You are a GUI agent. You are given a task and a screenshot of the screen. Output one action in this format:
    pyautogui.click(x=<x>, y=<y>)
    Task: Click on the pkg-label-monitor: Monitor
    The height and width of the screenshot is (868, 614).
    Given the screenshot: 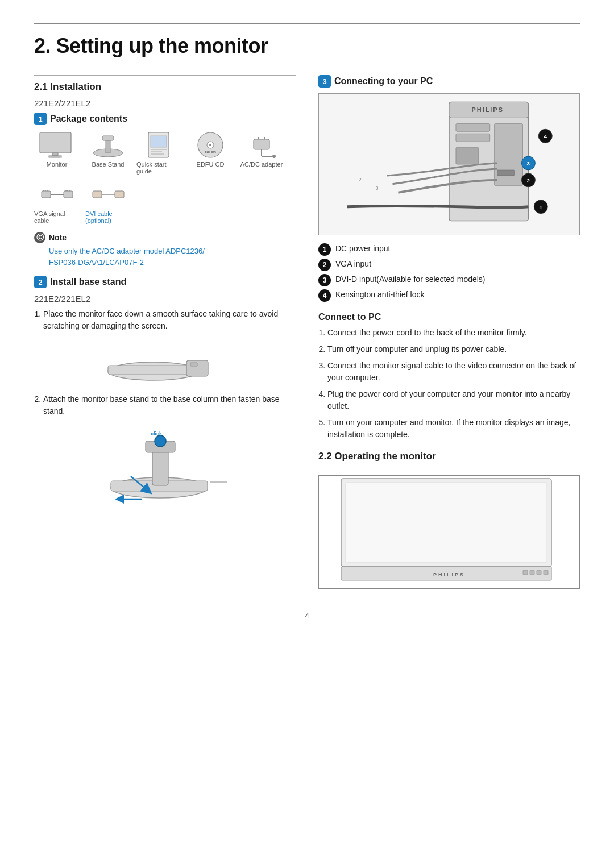 What is the action you would take?
    pyautogui.click(x=57, y=164)
    